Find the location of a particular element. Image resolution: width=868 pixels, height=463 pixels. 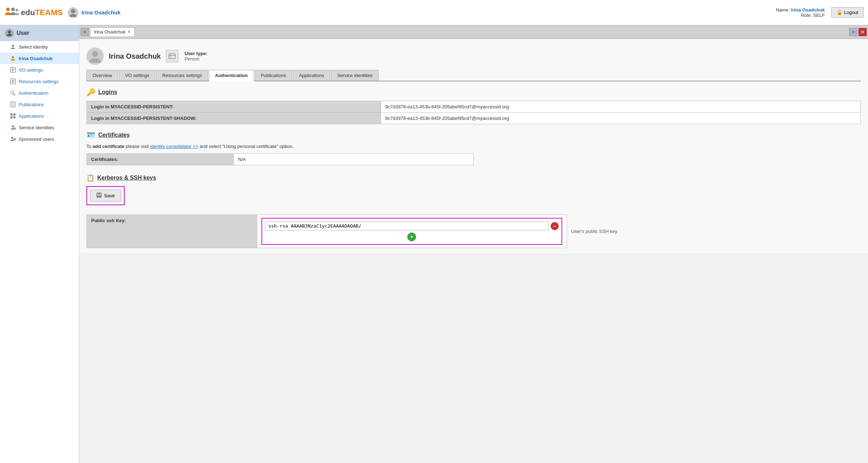

publications-link: Publications is located at coordinates (31, 104).